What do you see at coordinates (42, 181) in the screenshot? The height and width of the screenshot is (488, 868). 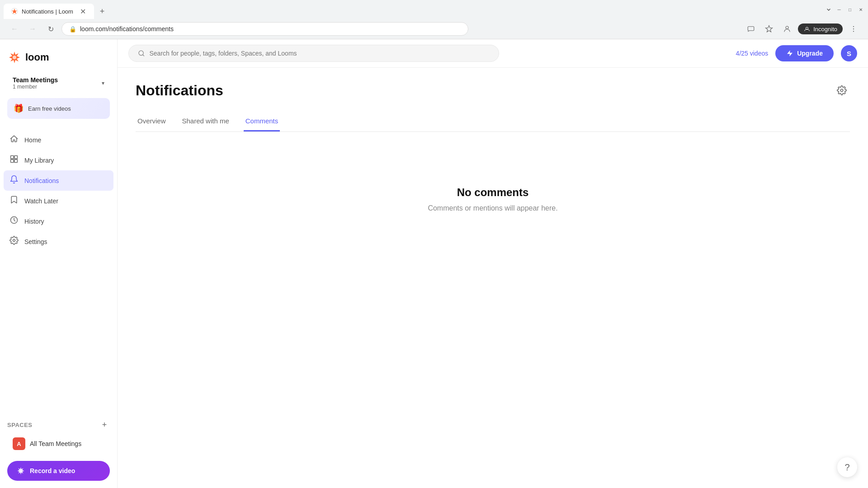 I see `sidebar-item-notifications-label: Notifications` at bounding box center [42, 181].